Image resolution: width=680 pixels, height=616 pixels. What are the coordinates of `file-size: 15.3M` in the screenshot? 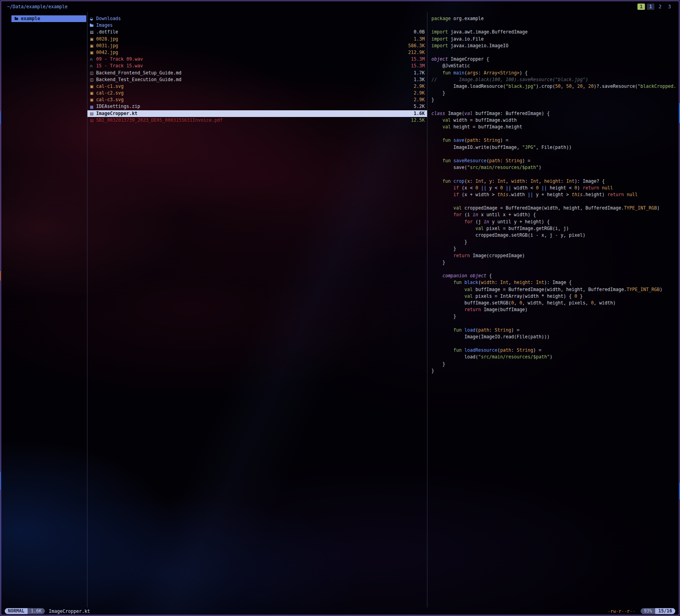 It's located at (418, 59).